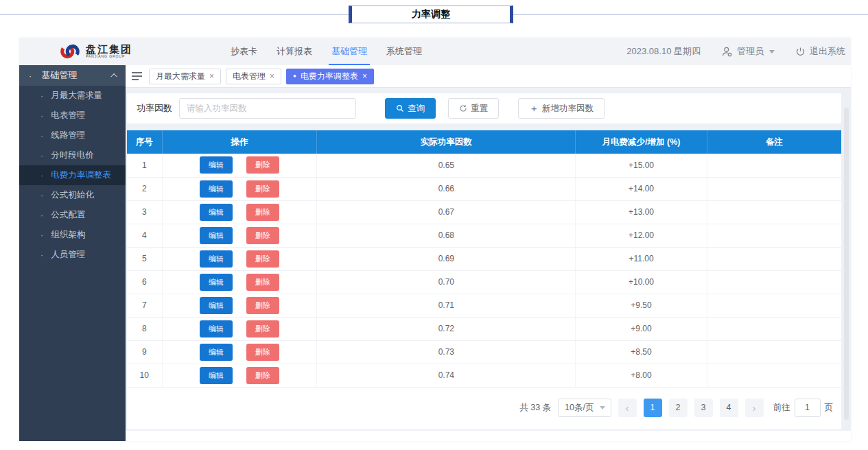  Describe the element at coordinates (95, 51) in the screenshot. I see `brand-logo: 盘江集团 PANJIANG GROUP` at that location.